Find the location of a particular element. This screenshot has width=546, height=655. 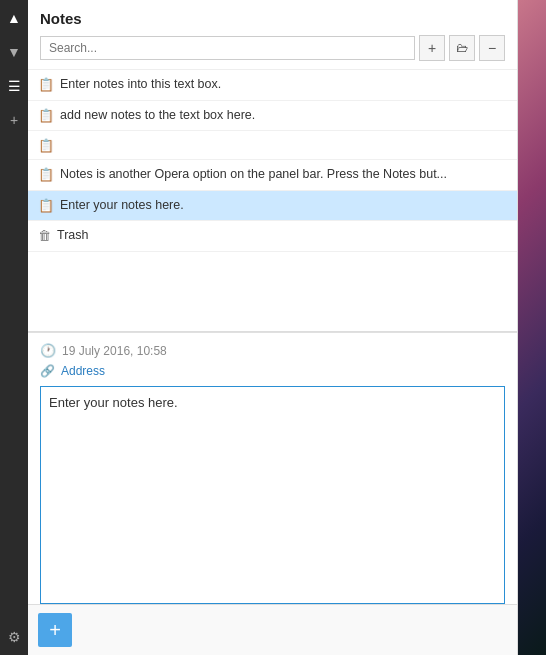

note-text: Enter notes into this text box. is located at coordinates (284, 85).